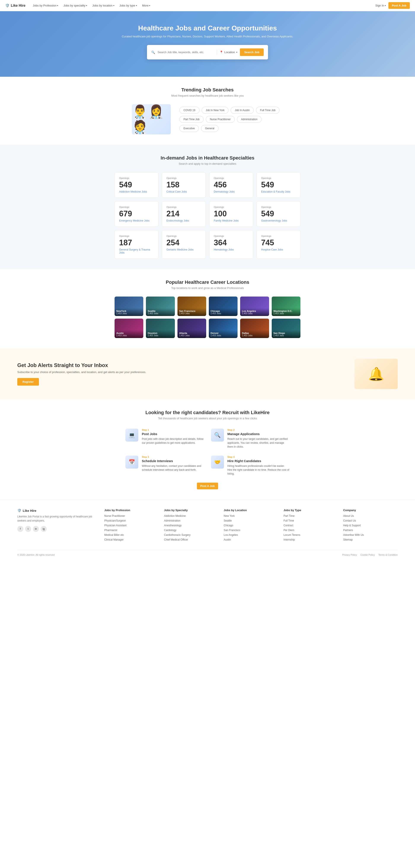 Image resolution: width=415 pixels, height=868 pixels. I want to click on location-card-denver: Denver 2,453 Jobs, so click(223, 328).